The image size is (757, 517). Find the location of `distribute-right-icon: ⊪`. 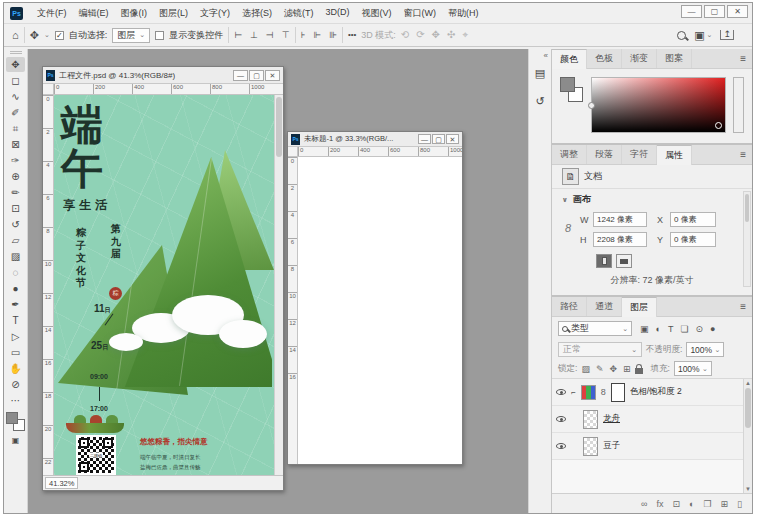

distribute-right-icon: ⊪ is located at coordinates (333, 36).